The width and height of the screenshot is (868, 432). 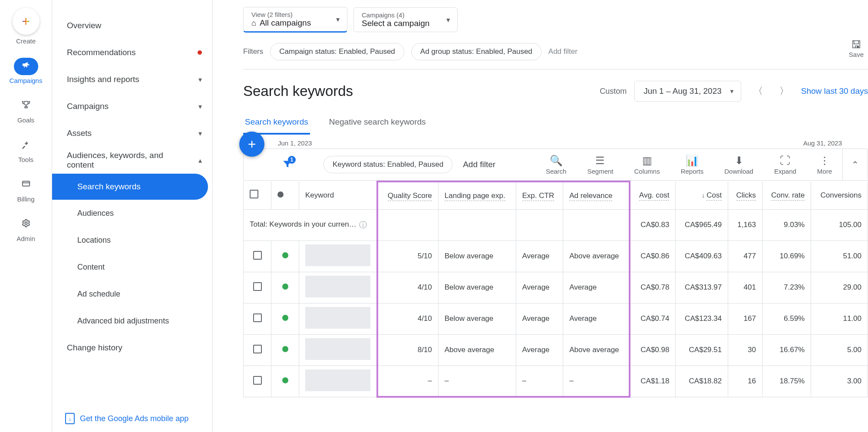 I want to click on download-action: ⬇Download, so click(x=739, y=165).